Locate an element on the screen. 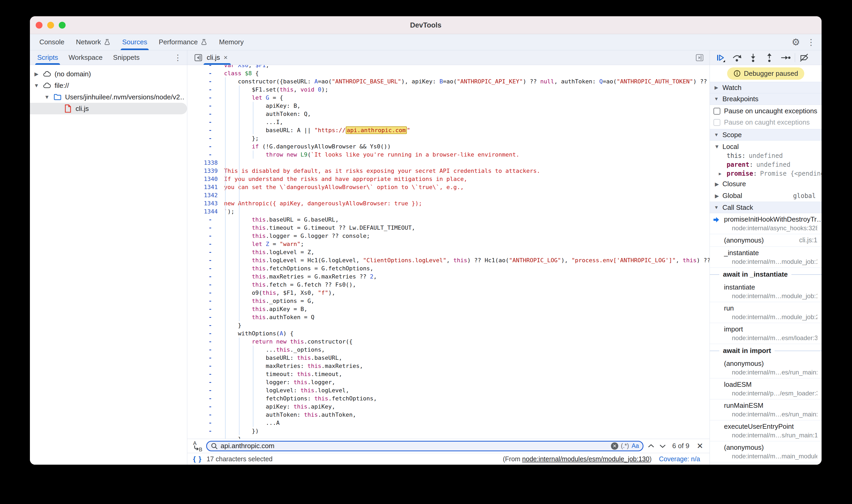 This screenshot has width=852, height=504. code-line: 1340If you understand the risks and have… is located at coordinates (448, 179).